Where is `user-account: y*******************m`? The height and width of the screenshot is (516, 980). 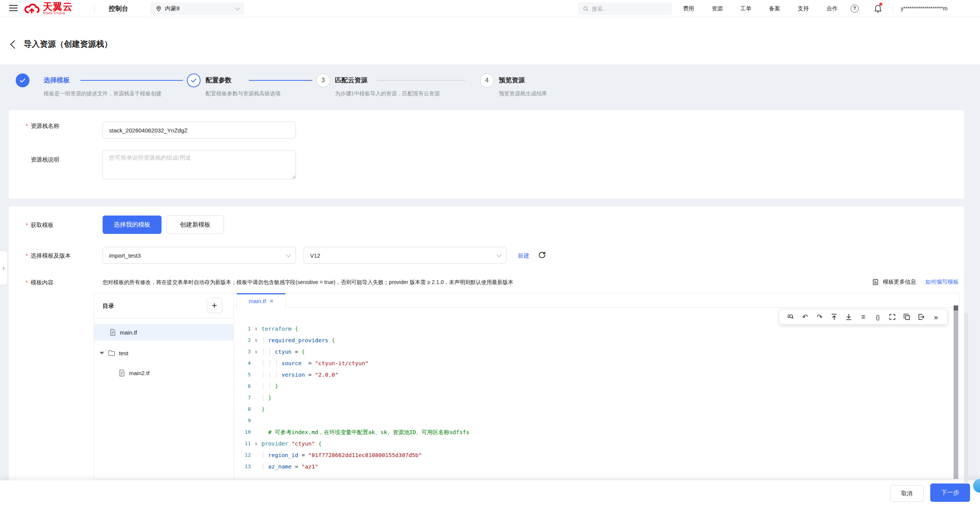
user-account: y*******************m is located at coordinates (924, 8).